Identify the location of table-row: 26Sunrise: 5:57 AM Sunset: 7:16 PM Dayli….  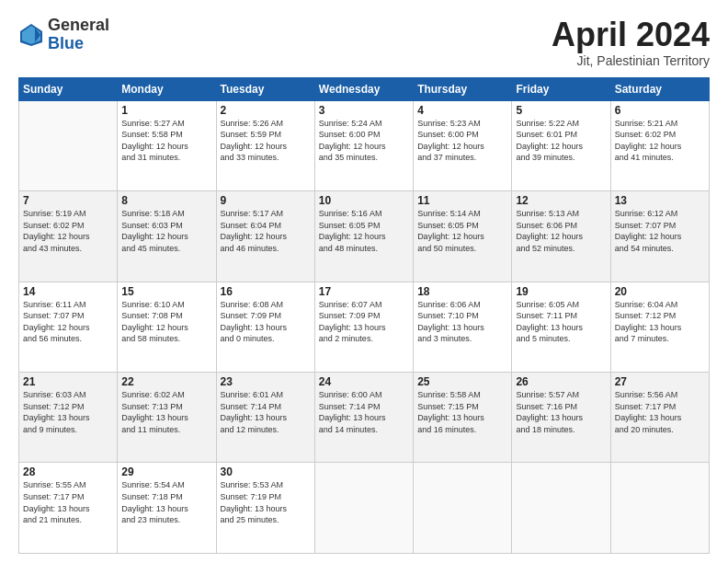
(561, 418).